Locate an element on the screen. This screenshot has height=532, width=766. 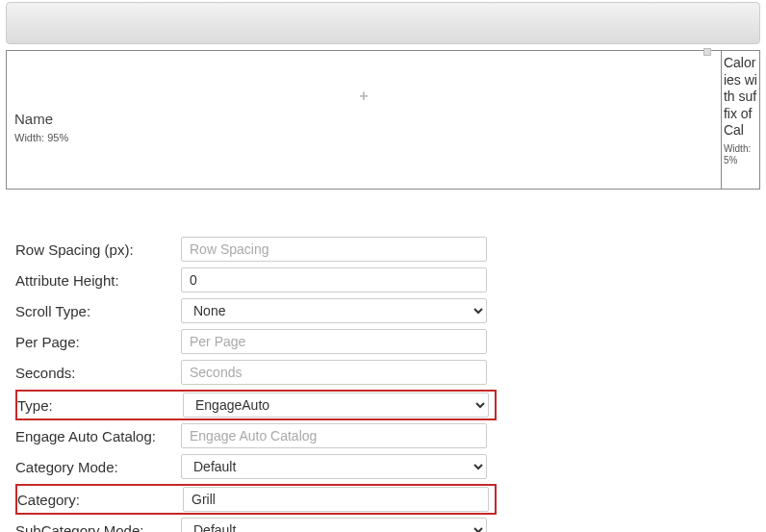
category-mode-select: Default is located at coordinates (334, 467).